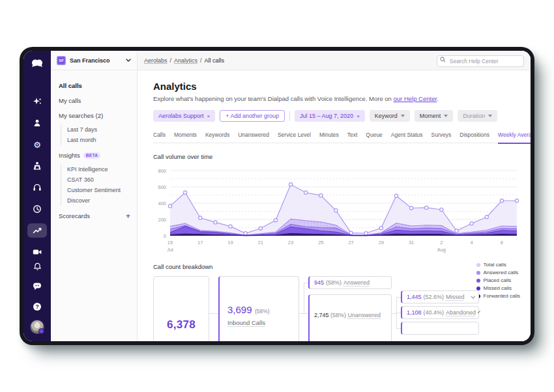 The width and height of the screenshot is (554, 392). I want to click on saved-searches-group: Last 7 days Last month, so click(95, 135).